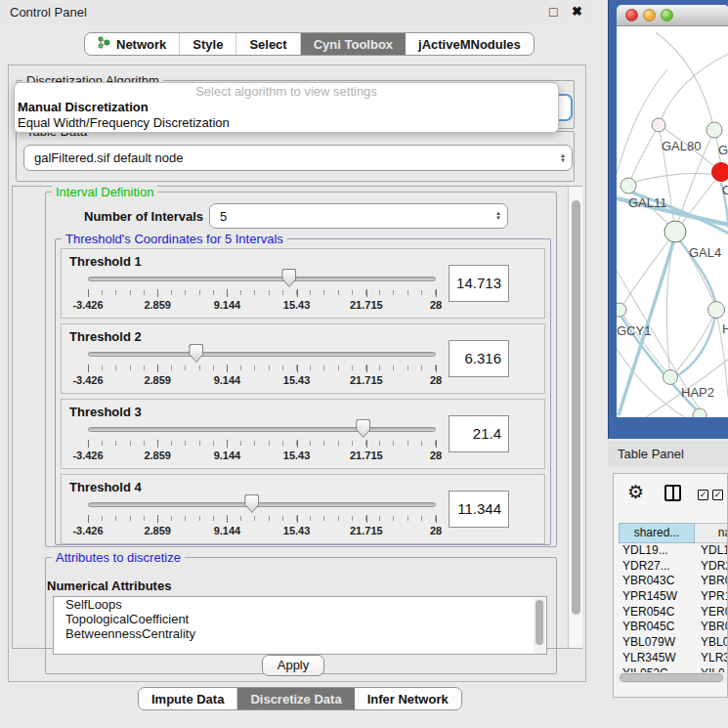 The image size is (728, 728). I want to click on attributes-group-title: Attributes to discretize, so click(118, 557).